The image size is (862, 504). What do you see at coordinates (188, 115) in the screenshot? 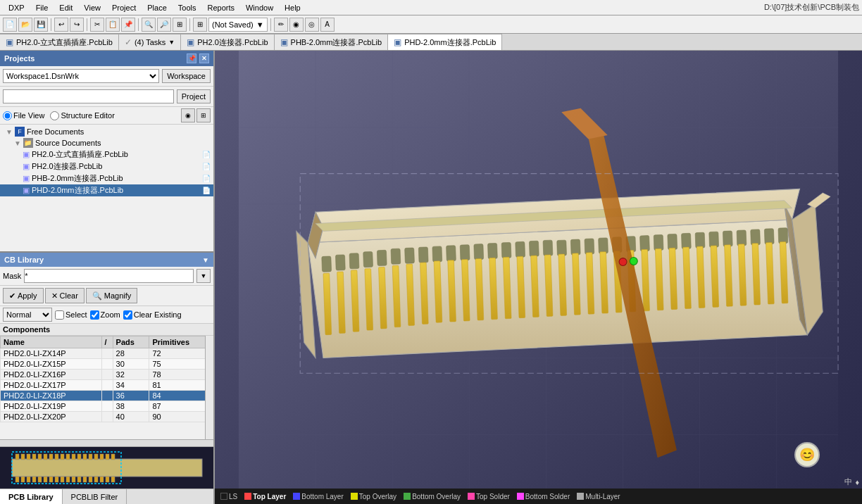
I see `view-icon-1: ◉` at bounding box center [188, 115].